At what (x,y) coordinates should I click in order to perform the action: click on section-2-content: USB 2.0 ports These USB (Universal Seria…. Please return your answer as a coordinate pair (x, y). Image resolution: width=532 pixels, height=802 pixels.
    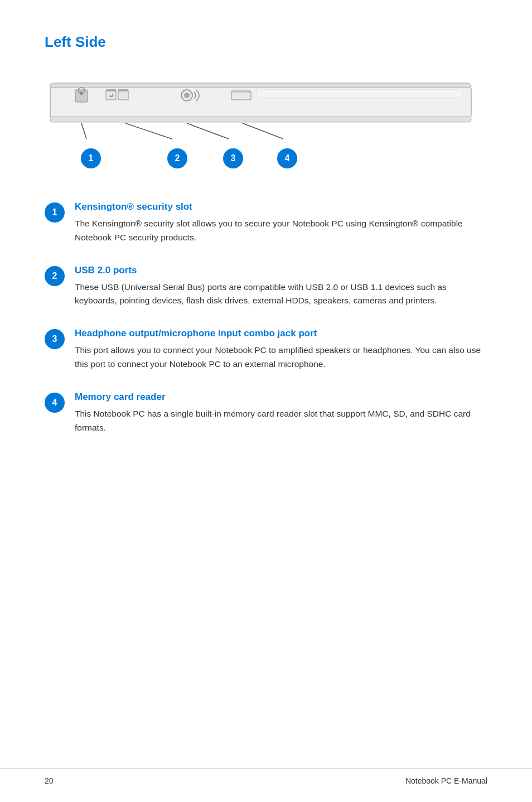
    Looking at the image, I should click on (281, 287).